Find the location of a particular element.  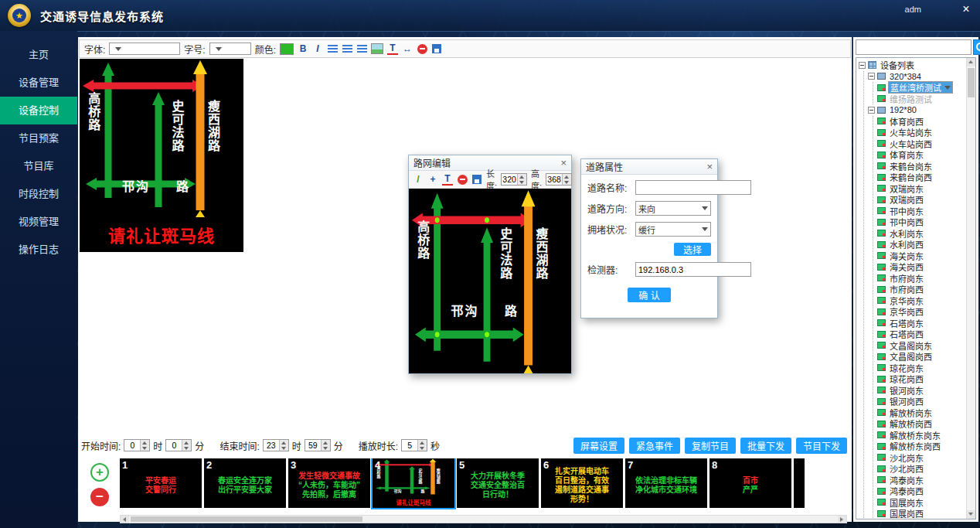

tree-root: 设备列表 is located at coordinates (912, 65).